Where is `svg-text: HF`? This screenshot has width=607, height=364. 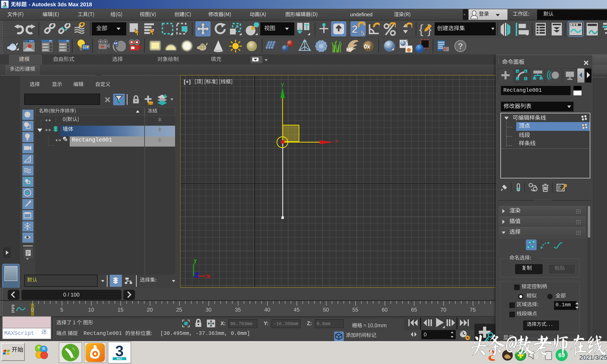
svg-text: HF is located at coordinates (350, 50).